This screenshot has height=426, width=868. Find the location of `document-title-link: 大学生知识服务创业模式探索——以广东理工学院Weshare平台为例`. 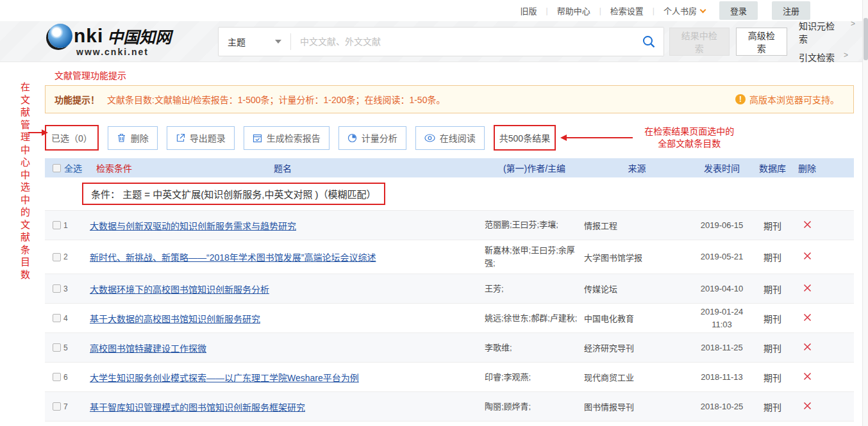

document-title-link: 大学生知识服务创业模式探索——以广东理工学院Weshare平台为例 is located at coordinates (224, 378).